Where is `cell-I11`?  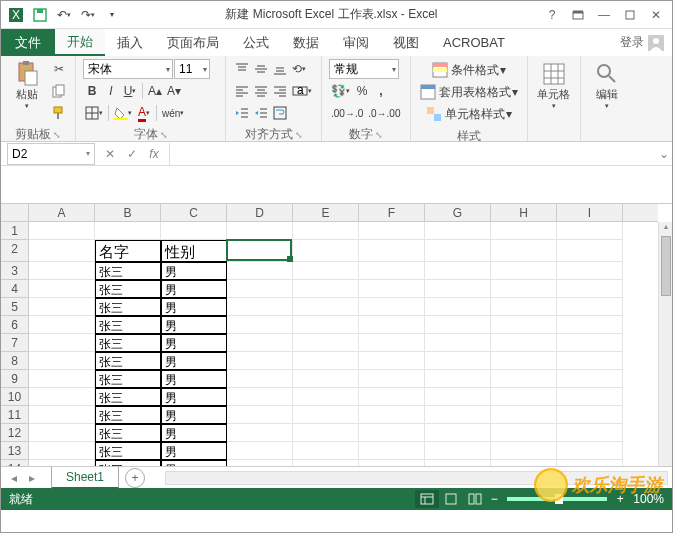
cell-I11 is located at coordinates (590, 415).